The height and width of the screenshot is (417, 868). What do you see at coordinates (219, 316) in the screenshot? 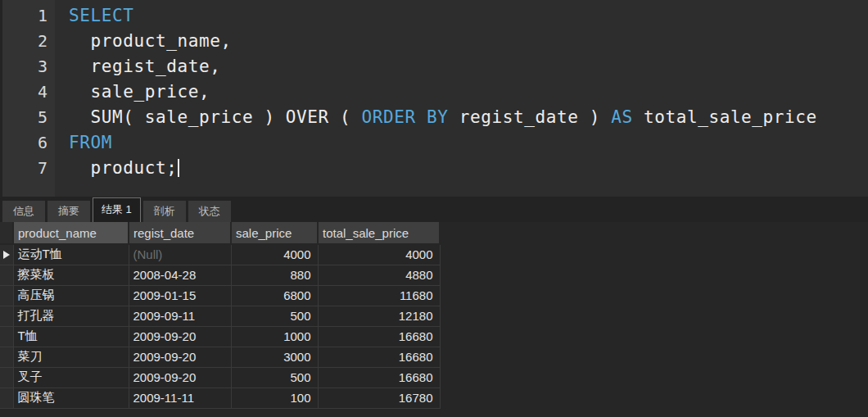
I see `table-row: 打孔器2009-09-1150012180` at bounding box center [219, 316].